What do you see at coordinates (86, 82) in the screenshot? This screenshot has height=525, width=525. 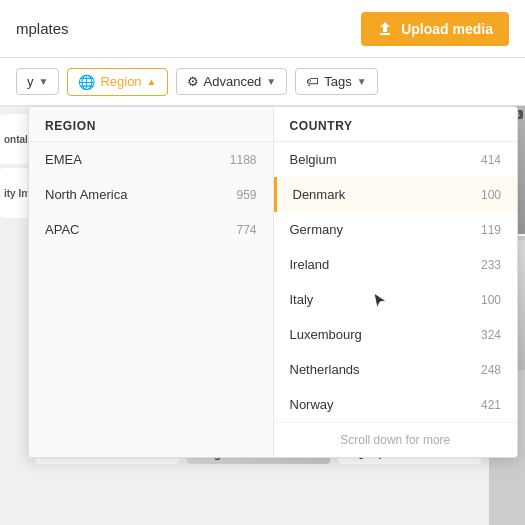 I see `globe-icon: 🌐` at bounding box center [86, 82].